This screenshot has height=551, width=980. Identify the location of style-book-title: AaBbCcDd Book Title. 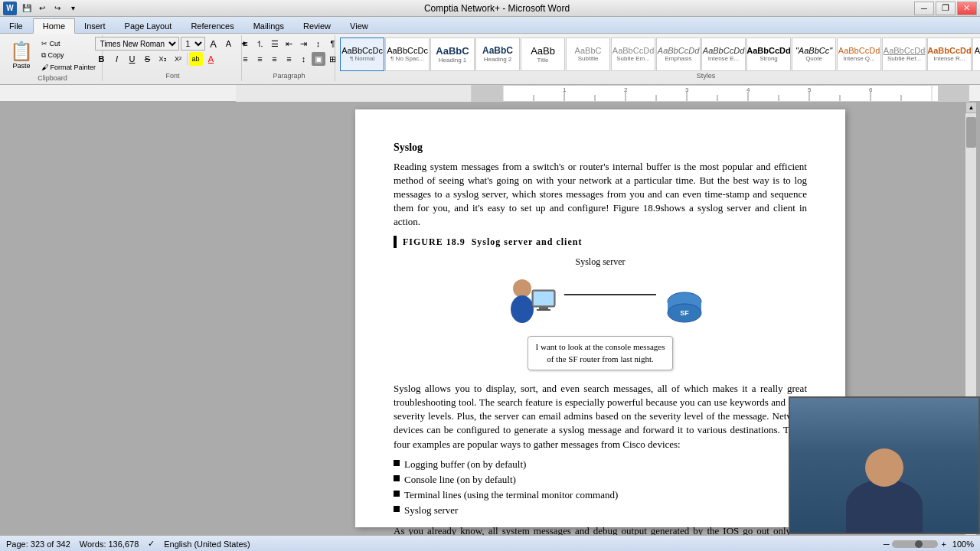
(976, 54).